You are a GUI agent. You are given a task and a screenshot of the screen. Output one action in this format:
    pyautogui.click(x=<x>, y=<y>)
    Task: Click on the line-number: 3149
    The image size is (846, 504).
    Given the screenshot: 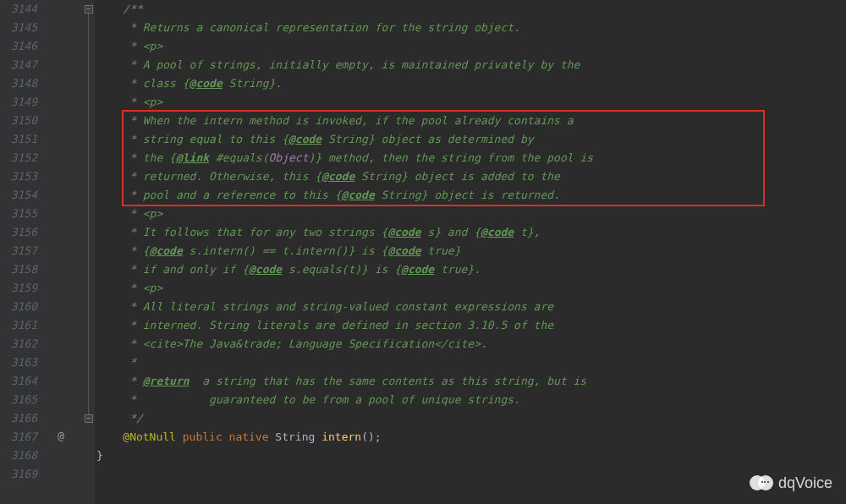 What is the action you would take?
    pyautogui.click(x=20, y=102)
    